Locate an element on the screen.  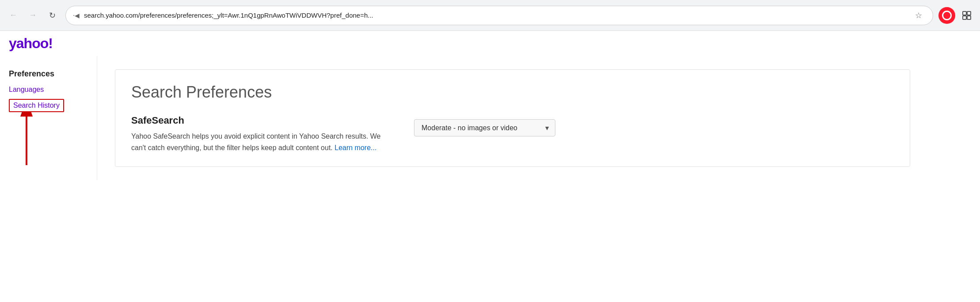
safesearch-title: SafeSearch is located at coordinates (264, 121).